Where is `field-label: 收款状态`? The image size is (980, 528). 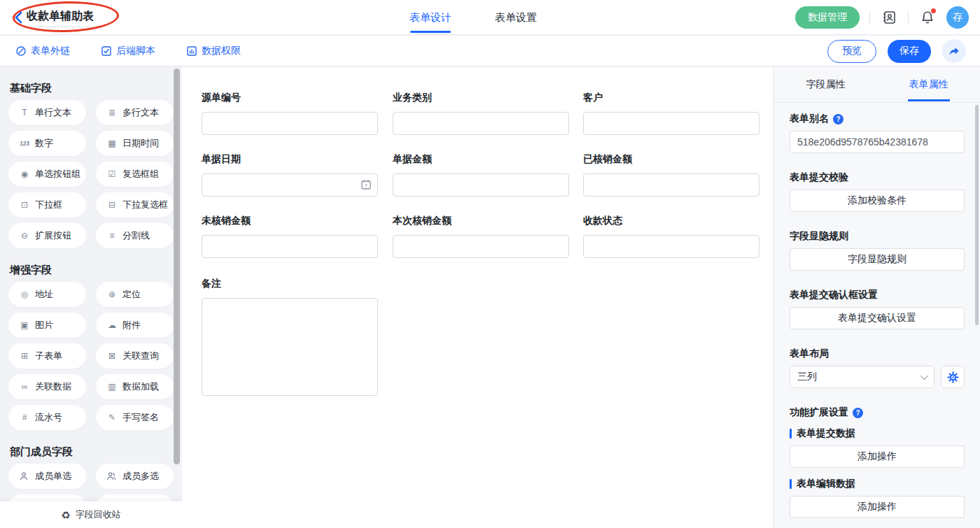 field-label: 收款状态 is located at coordinates (671, 221).